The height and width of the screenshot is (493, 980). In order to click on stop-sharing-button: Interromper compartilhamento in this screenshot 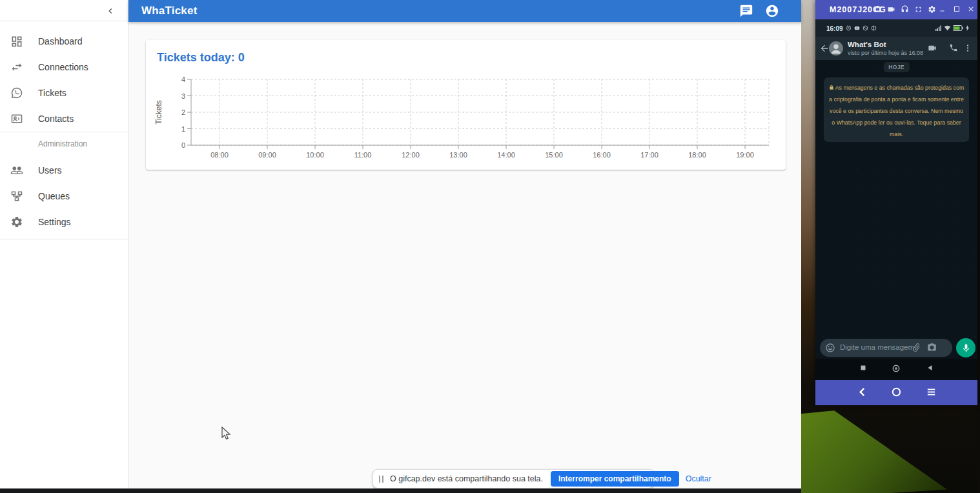, I will do `click(615, 479)`.